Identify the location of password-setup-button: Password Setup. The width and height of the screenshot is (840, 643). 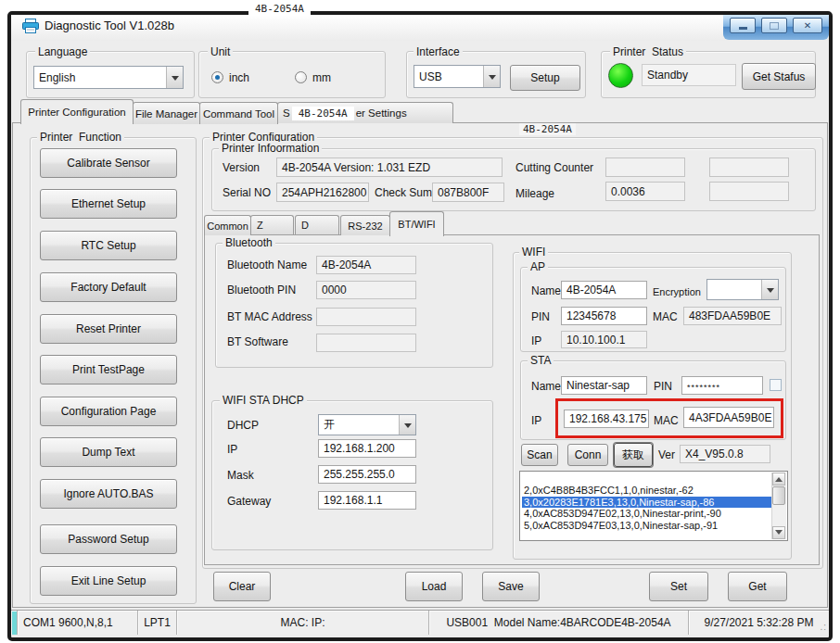
(108, 539).